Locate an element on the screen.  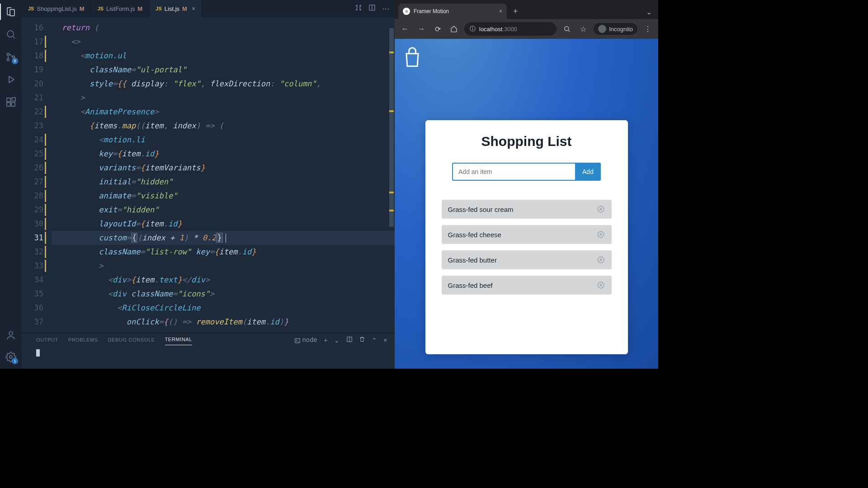
shopping-card: Shopping List Add Grass-fed sour creamGr… is located at coordinates (527, 237).